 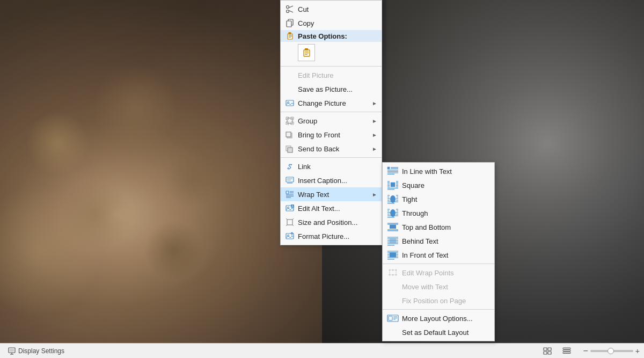 I want to click on menu-item-insert-caption: Insert Caption..., so click(x=331, y=180).